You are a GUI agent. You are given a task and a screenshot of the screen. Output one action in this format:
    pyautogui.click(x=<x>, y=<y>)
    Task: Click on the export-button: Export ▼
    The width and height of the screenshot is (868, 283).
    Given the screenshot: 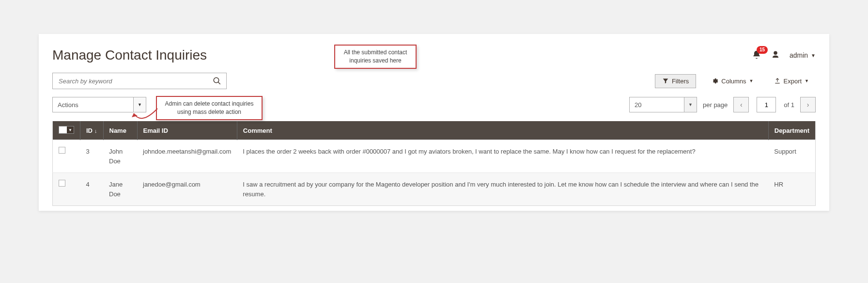 What is the action you would take?
    pyautogui.click(x=791, y=81)
    